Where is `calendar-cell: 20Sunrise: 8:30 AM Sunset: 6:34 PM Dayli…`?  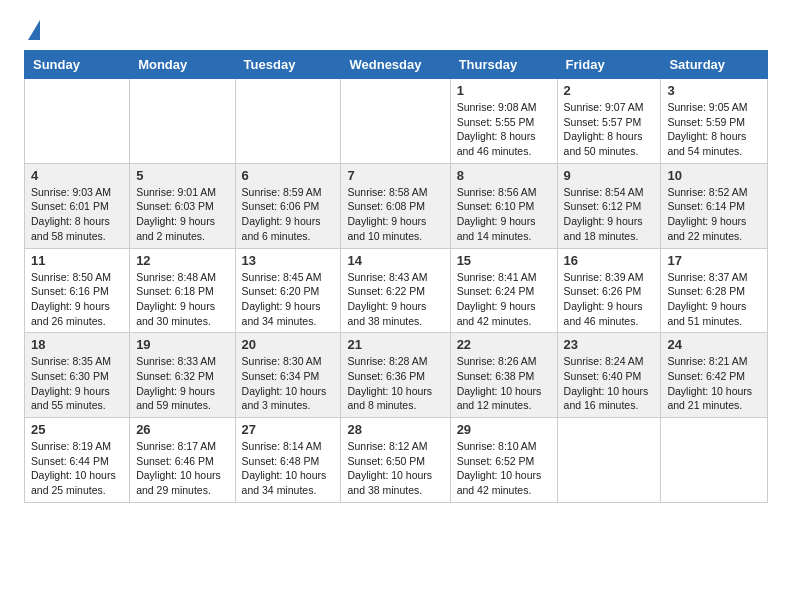
calendar-cell: 20Sunrise: 8:30 AM Sunset: 6:34 PM Dayli… is located at coordinates (288, 376).